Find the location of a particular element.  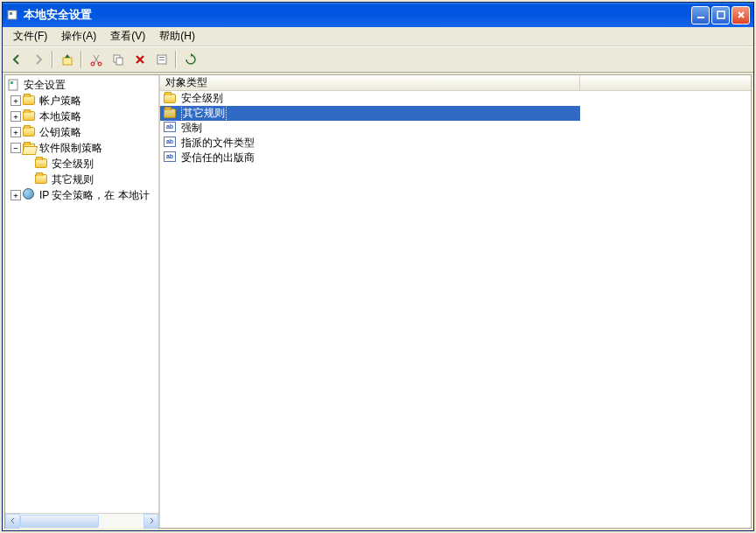

tree-label: 安全设置 is located at coordinates (45, 86).